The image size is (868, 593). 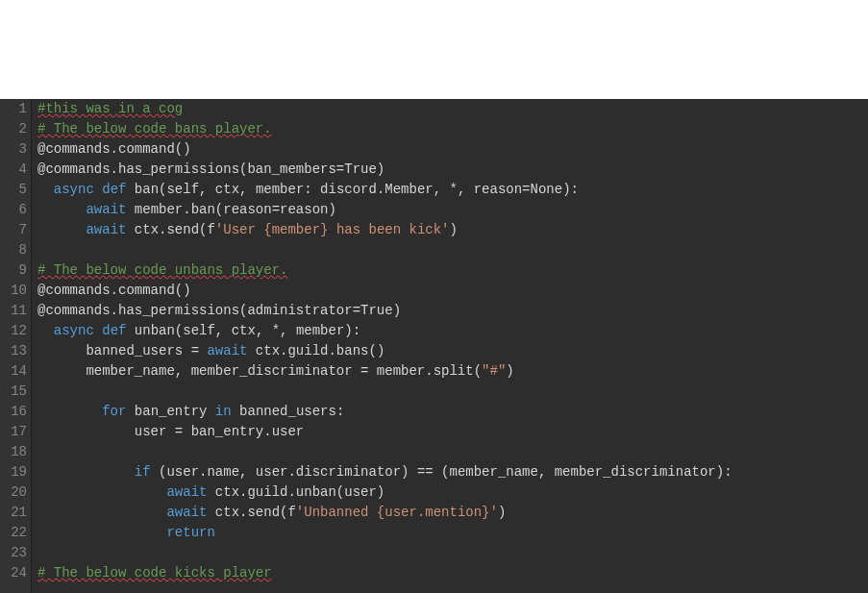 I want to click on line-number: 3, so click(x=13, y=150).